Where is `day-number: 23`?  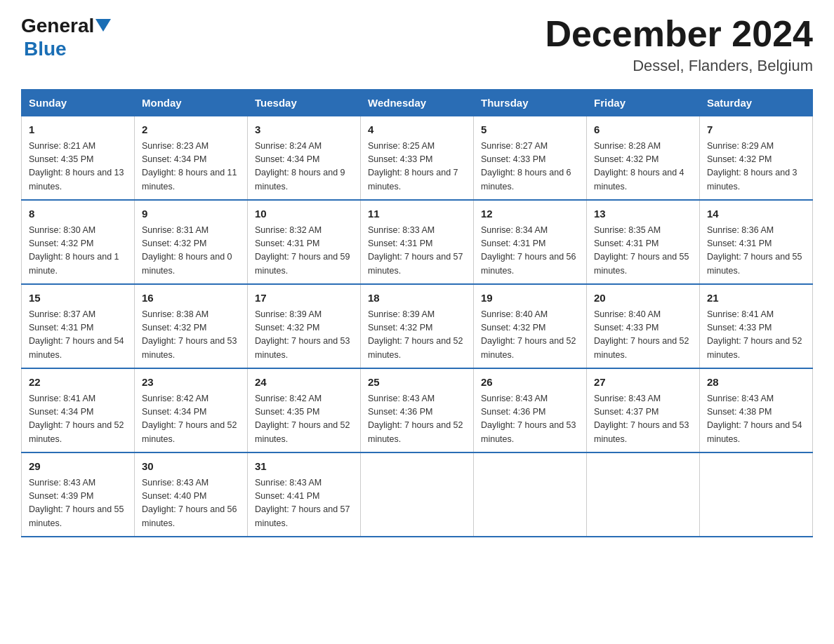
day-number: 23 is located at coordinates (191, 383).